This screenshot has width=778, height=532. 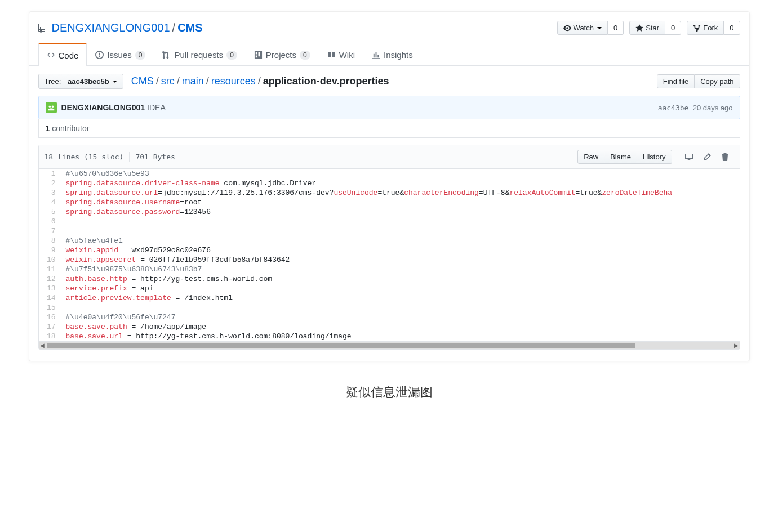 What do you see at coordinates (282, 54) in the screenshot?
I see `tab-projects: Projects0` at bounding box center [282, 54].